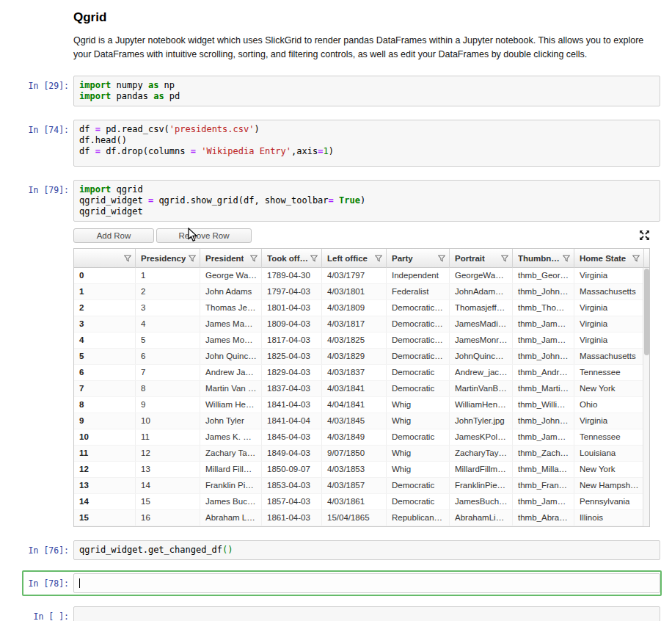 Image resolution: width=672 pixels, height=621 pixels. Describe the element at coordinates (609, 258) in the screenshot. I see `column-header-home-state: Home State` at that location.